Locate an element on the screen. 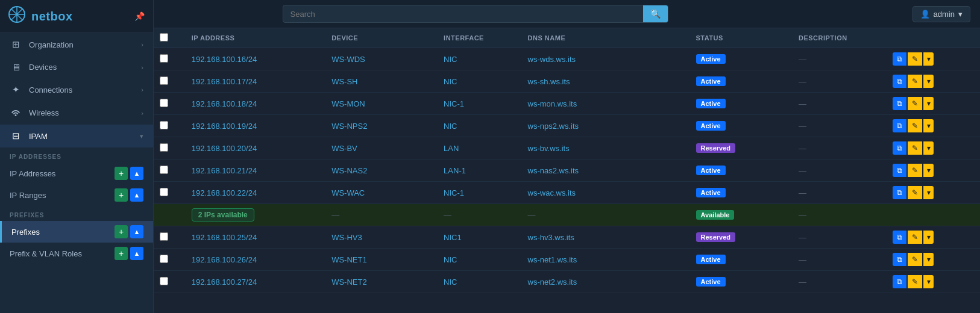 This screenshot has width=980, height=313. sidebar-item-prefixes: Prefixes + ▲ is located at coordinates (77, 232).